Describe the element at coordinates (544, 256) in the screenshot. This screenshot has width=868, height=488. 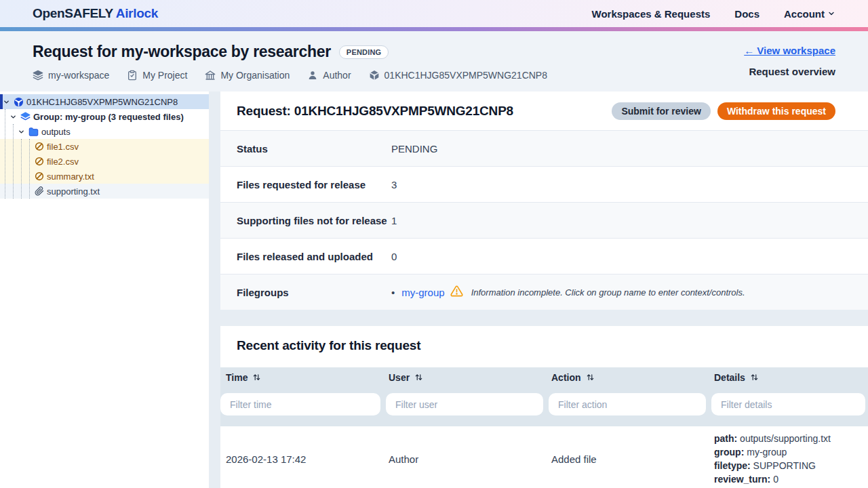
I see `files-released-row: Files released and uploaded 0` at that location.